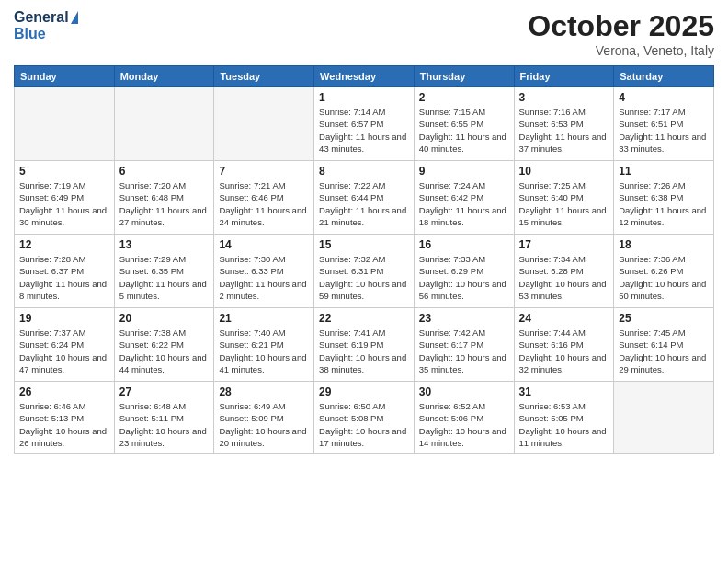  I want to click on day-detail: Sunrise: 7:32 AM Sunset: 6:31 PM Dayligh…, so click(364, 278).